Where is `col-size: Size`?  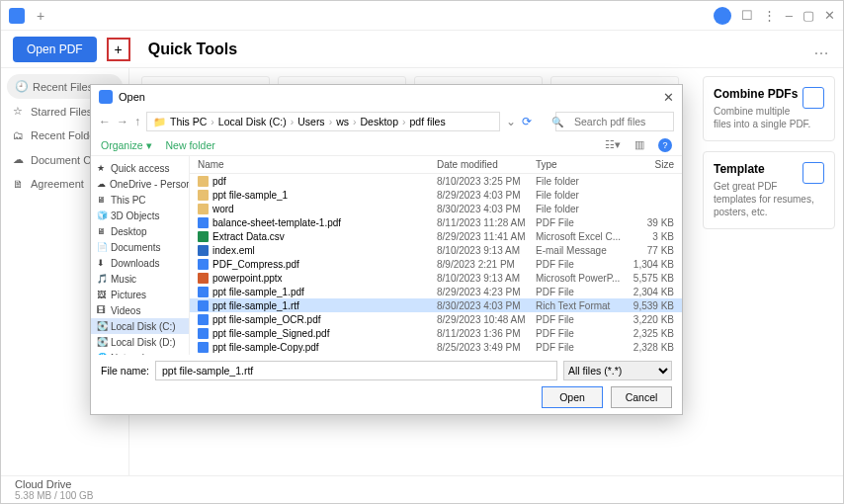 col-size: Size is located at coordinates (649, 164).